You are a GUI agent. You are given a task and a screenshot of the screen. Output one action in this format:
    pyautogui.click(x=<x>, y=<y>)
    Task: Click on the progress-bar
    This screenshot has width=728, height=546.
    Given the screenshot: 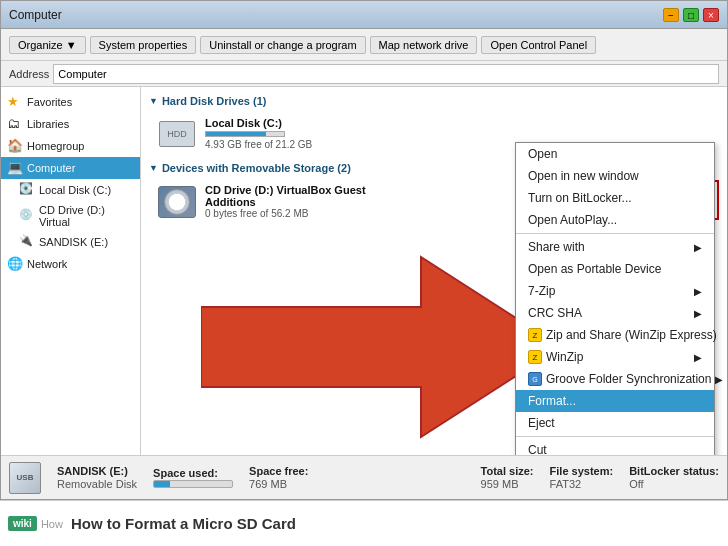 What is the action you would take?
    pyautogui.click(x=193, y=484)
    